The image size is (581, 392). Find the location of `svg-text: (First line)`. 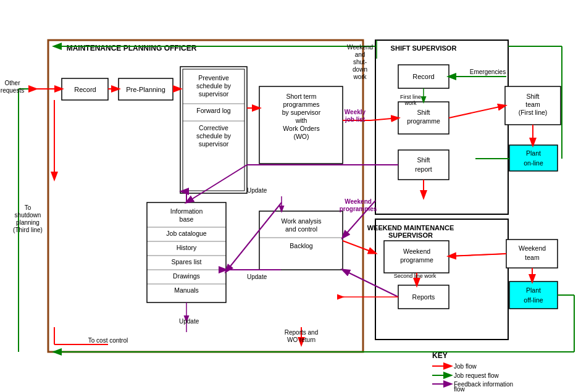

svg-text: (First line) is located at coordinates (533, 112).